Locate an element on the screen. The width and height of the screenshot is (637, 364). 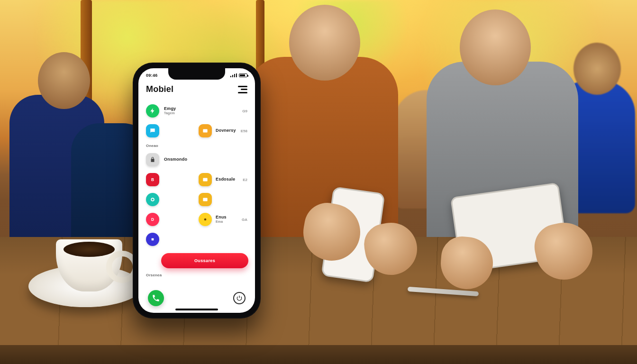
call-button is located at coordinates (156, 298).